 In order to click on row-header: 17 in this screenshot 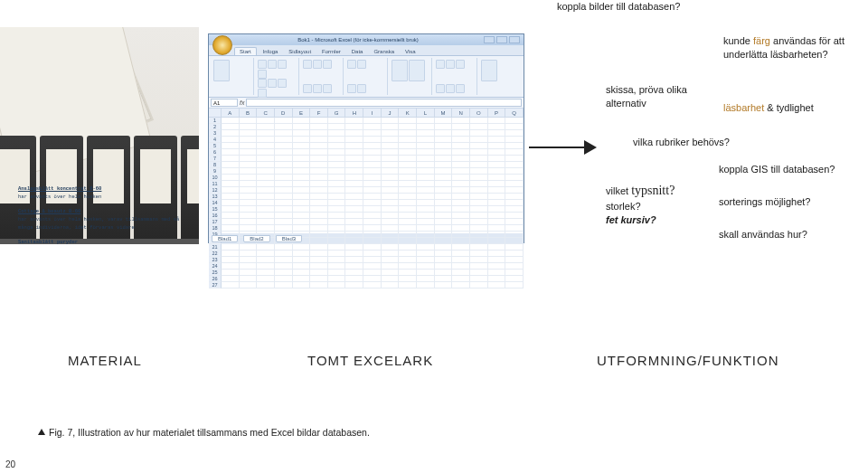, I will do `click(215, 222)`.